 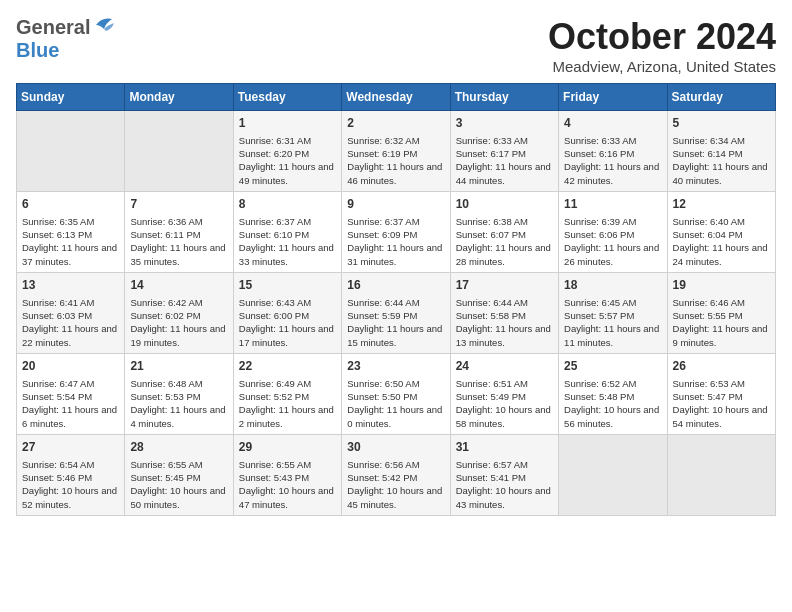 What do you see at coordinates (722, 124) in the screenshot?
I see `day-number: 5` at bounding box center [722, 124].